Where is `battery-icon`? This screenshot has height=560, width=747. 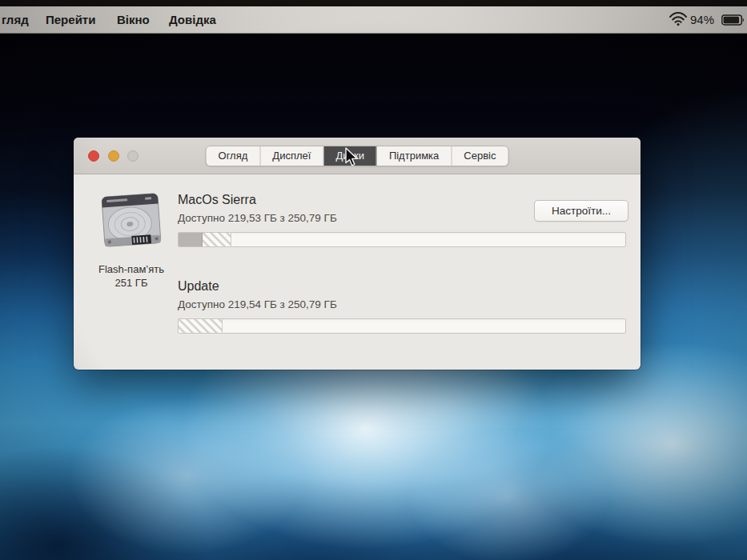
battery-icon is located at coordinates (733, 22).